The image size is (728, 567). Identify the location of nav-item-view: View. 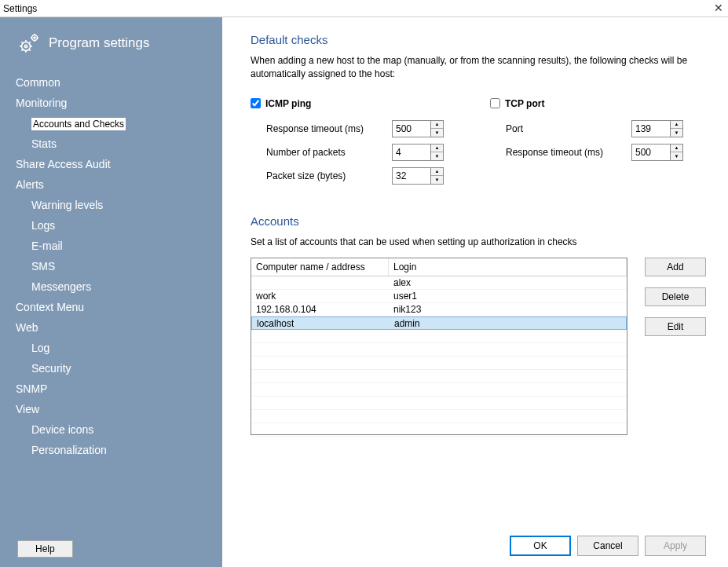
(112, 409).